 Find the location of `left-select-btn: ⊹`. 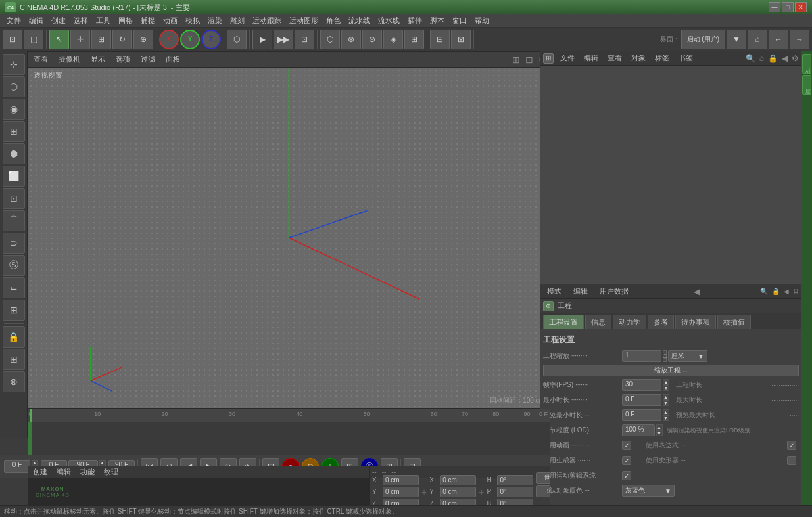

left-select-btn: ⊹ is located at coordinates (14, 64).